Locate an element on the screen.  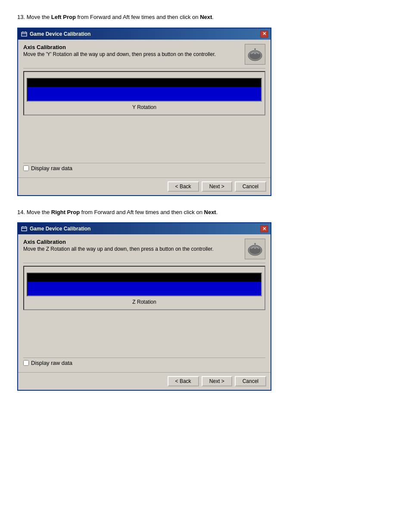
title-bar-left-1: Game Device Calibration is located at coordinates (56, 34).